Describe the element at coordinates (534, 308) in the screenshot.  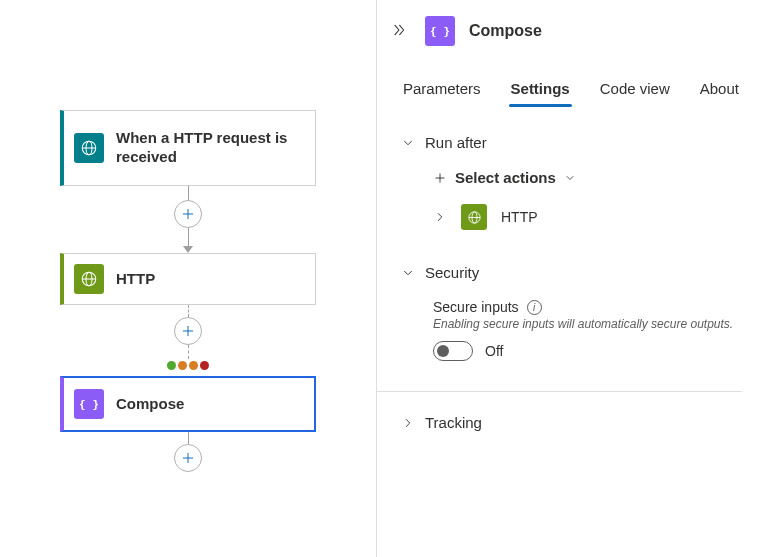
I see `info-icon: i` at that location.